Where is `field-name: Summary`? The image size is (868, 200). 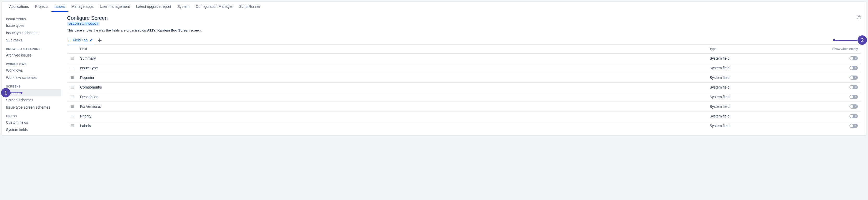 field-name: Summary is located at coordinates (394, 58).